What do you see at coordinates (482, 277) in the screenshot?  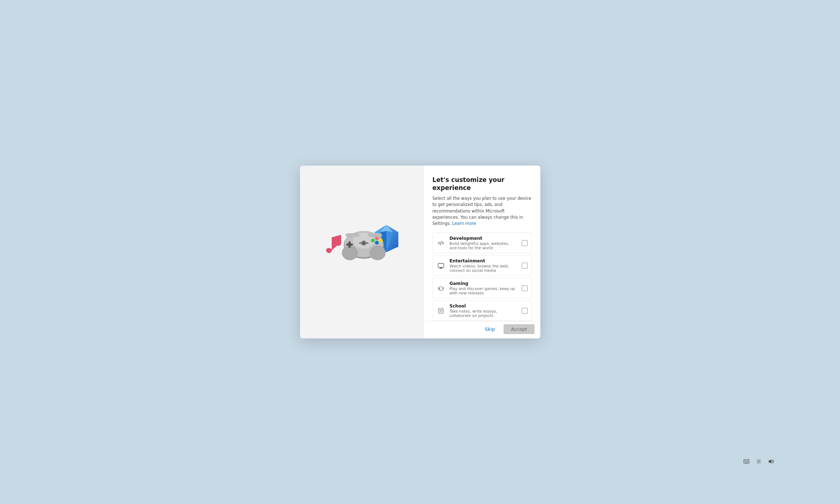 I see `options-list: Development Build delightful apps, websi…` at bounding box center [482, 277].